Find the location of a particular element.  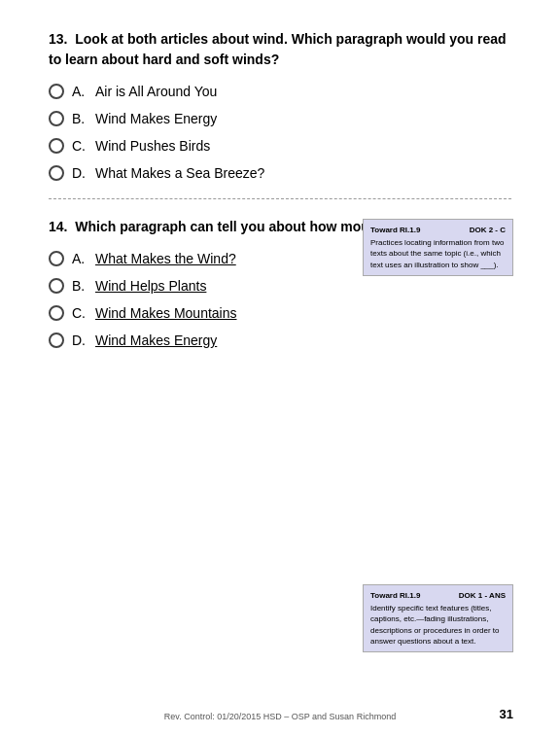

q14-letter-b: B. is located at coordinates (80, 286).